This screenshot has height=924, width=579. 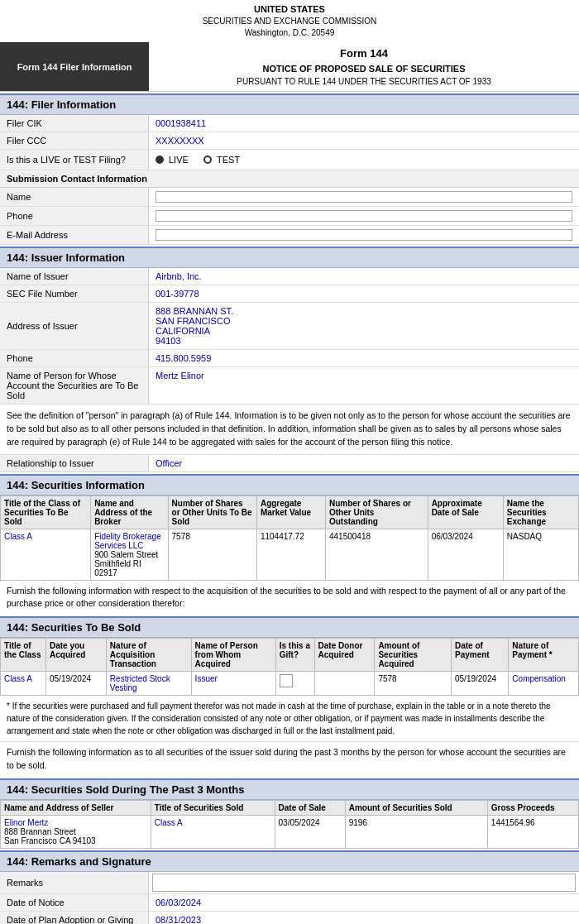 What do you see at coordinates (414, 683) in the screenshot?
I see `sold-amount: 7578` at bounding box center [414, 683].